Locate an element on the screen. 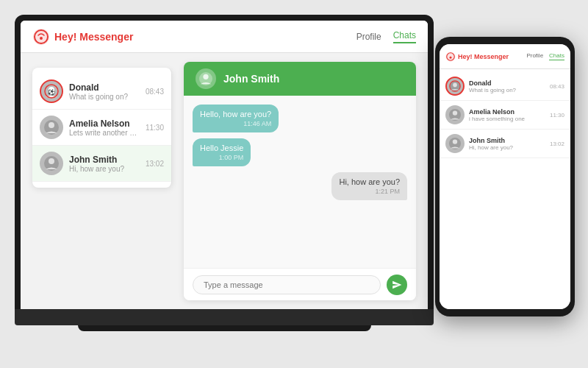 This screenshot has height=368, width=588. message-time-2: 1:21 PM is located at coordinates (369, 191).